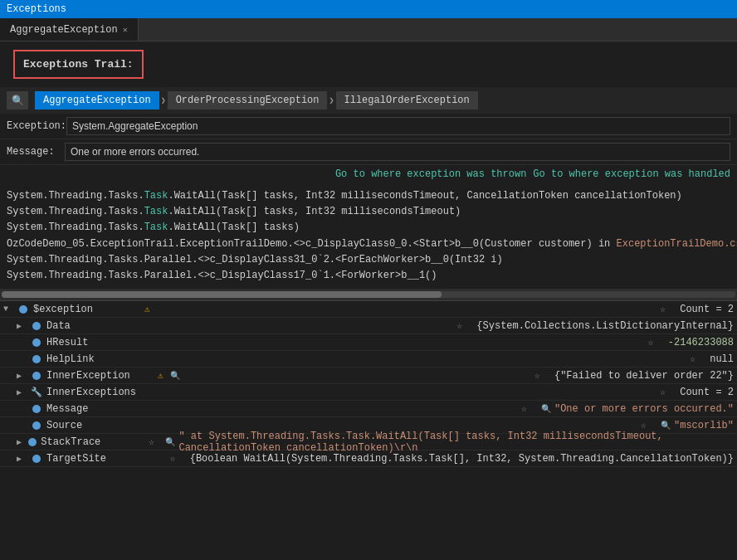 Image resolution: width=737 pixels, height=560 pixels. What do you see at coordinates (368, 100) in the screenshot?
I see `breadcrumb-row: 🔍 AggregateException ❯ OrderProcessingEx…` at bounding box center [368, 100].